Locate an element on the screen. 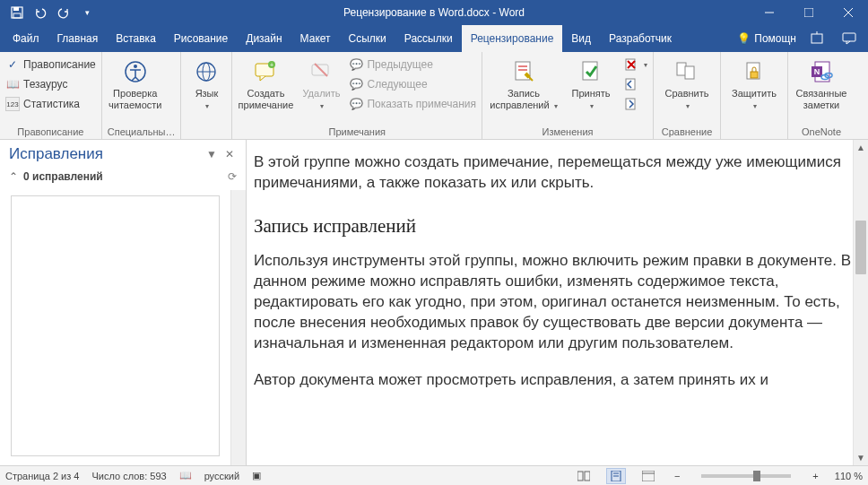 This screenshot has height=485, width=868. page-indicator: Страница 2 из 4 is located at coordinates (42, 476).